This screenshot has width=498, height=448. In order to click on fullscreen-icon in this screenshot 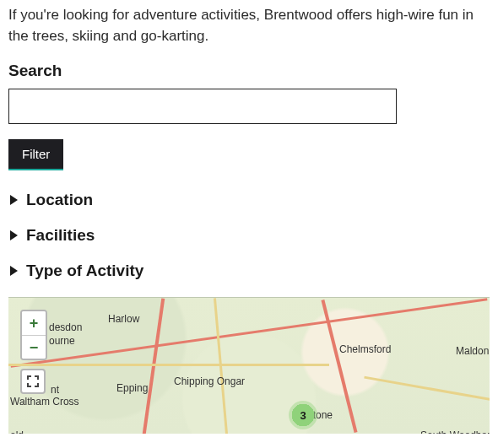, I will do `click(33, 381)`.